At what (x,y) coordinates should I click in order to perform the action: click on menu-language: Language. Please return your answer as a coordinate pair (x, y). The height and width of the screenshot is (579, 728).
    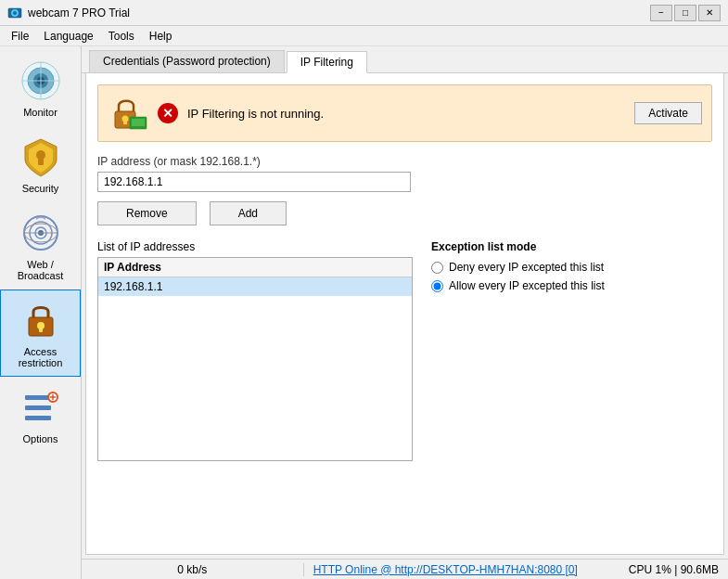
    Looking at the image, I should click on (69, 36).